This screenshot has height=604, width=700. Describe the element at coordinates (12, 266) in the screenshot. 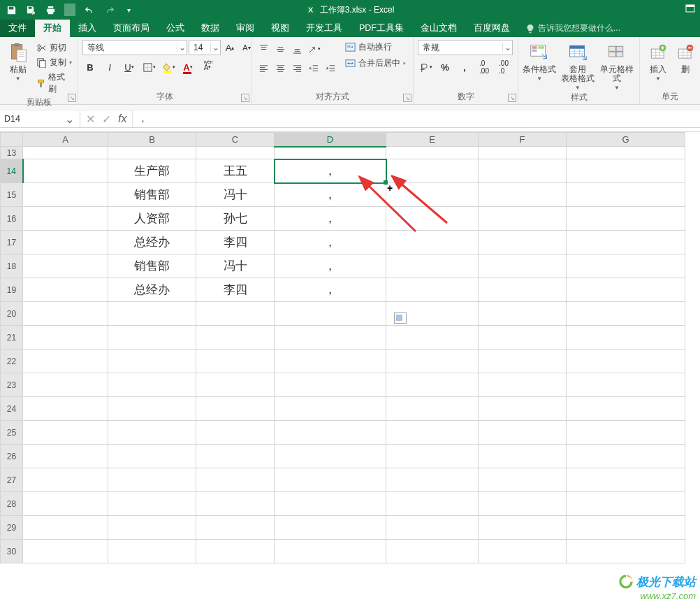

I see `row-header-18: 18` at that location.